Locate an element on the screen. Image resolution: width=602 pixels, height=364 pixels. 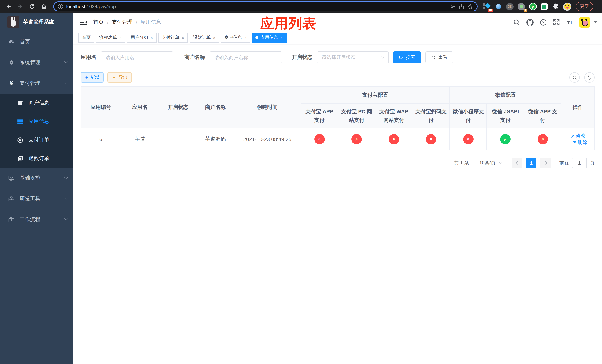
merchant-name-input-wrap is located at coordinates (246, 57).